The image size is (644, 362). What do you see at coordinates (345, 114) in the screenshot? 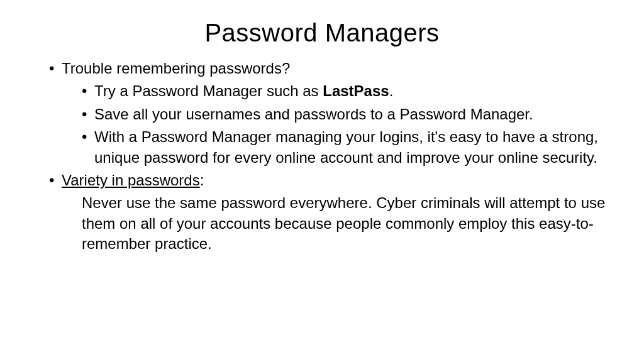
I see `sub-bullet-save-all: Save all your usernames and passwords to…` at bounding box center [345, 114].